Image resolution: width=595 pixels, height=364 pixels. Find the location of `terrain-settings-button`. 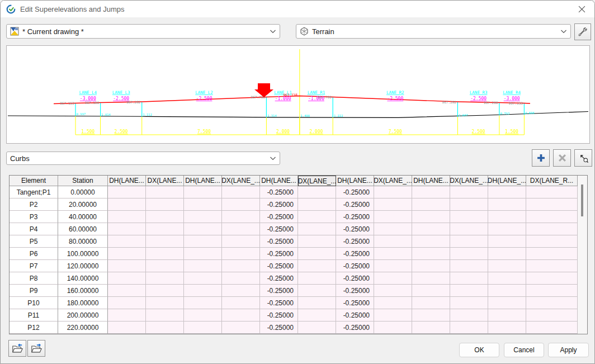

terrain-settings-button is located at coordinates (583, 32).